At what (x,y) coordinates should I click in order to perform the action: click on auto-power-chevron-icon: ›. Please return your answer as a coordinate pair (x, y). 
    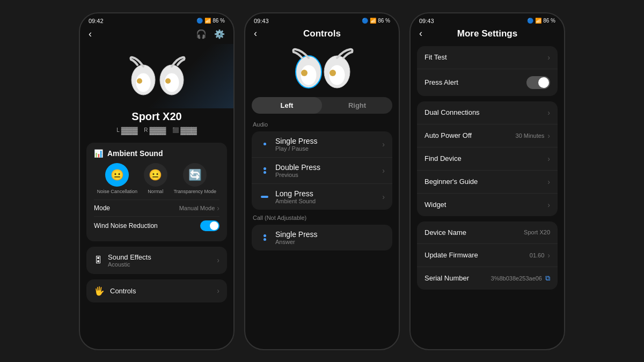
    Looking at the image, I should click on (548, 136).